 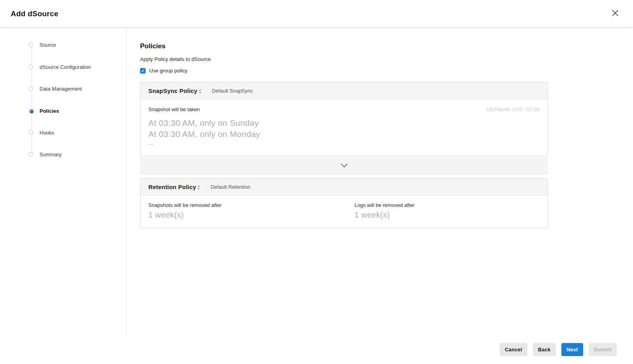 What do you see at coordinates (32, 100) in the screenshot?
I see `stepper-connector-line` at bounding box center [32, 100].